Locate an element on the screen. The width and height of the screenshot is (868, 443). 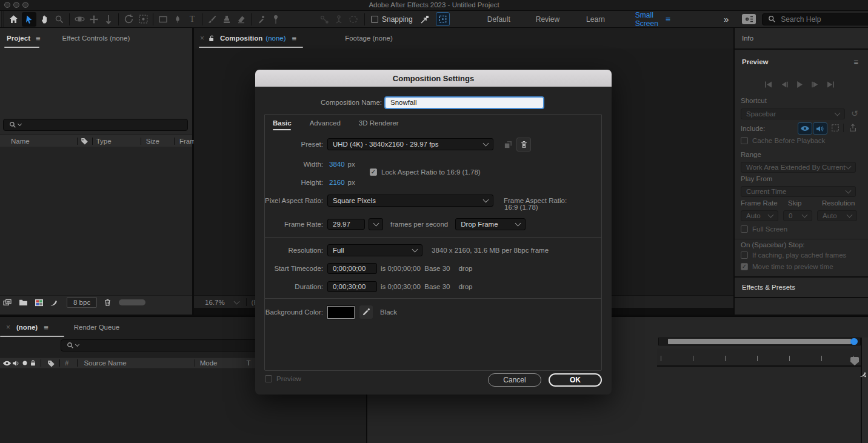
magnification-chevron-icon is located at coordinates (236, 301).